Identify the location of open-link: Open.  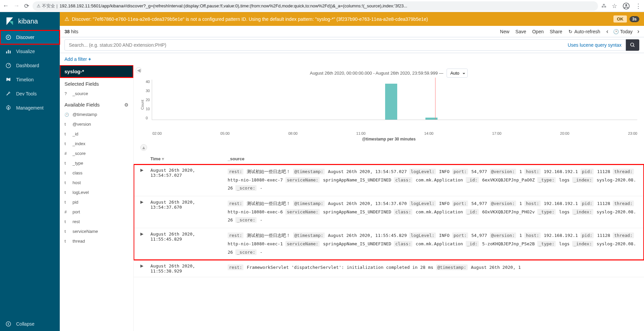
(538, 32).